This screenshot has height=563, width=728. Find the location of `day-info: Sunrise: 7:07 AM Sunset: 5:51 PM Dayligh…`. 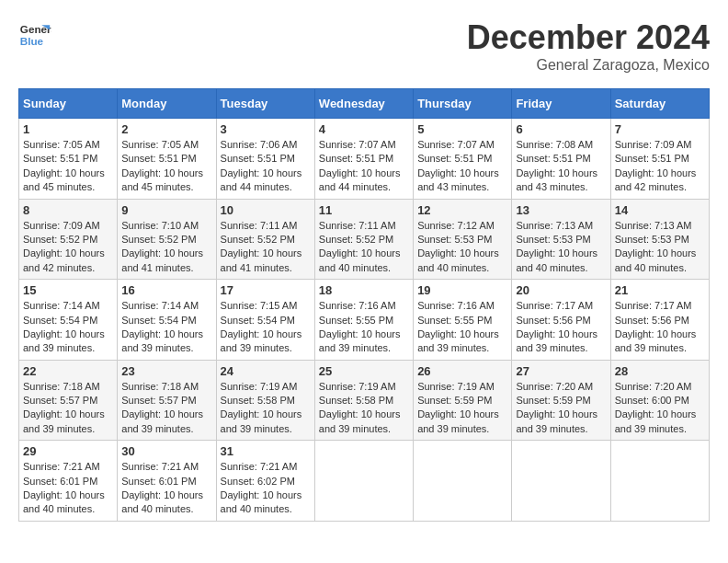

day-info: Sunrise: 7:07 AM Sunset: 5:51 PM Dayligh… is located at coordinates (462, 167).